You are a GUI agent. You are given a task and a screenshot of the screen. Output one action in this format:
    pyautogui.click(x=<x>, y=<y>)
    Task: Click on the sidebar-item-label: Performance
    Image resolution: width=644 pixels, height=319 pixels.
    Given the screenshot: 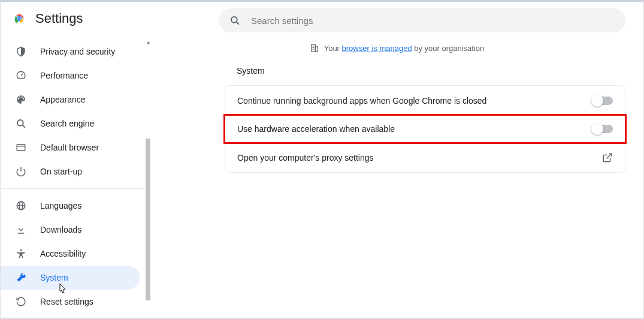 What is the action you would take?
    pyautogui.click(x=64, y=76)
    